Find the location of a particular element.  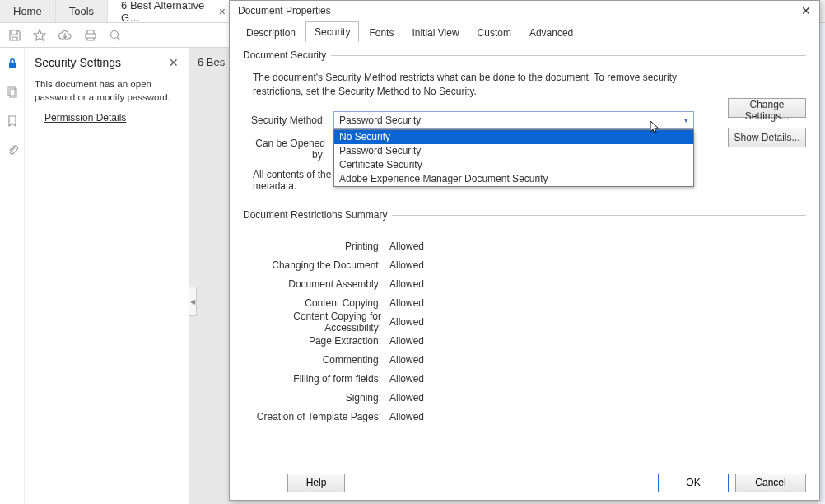

close-icon: × is located at coordinates (222, 12).